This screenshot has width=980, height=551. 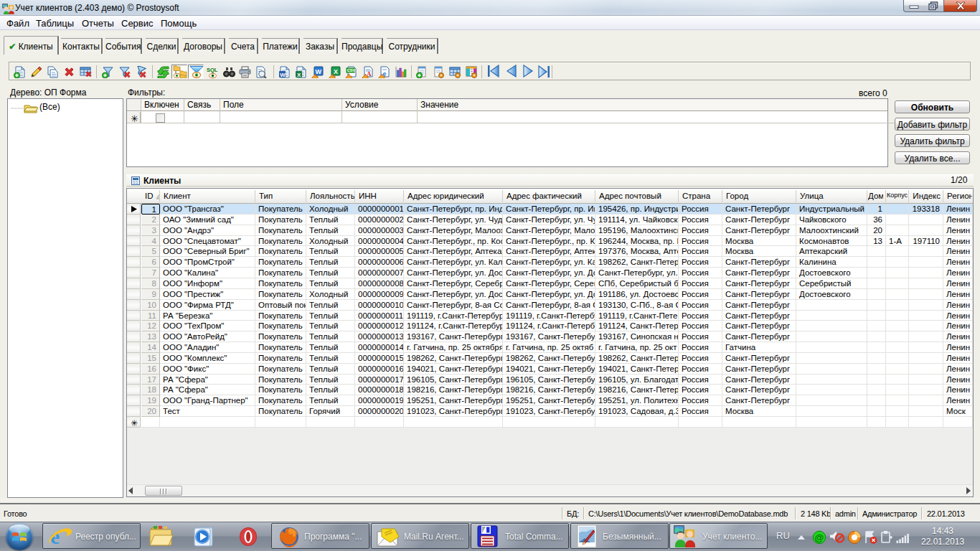 What do you see at coordinates (212, 70) in the screenshot?
I see `svg-text: SQL` at bounding box center [212, 70].